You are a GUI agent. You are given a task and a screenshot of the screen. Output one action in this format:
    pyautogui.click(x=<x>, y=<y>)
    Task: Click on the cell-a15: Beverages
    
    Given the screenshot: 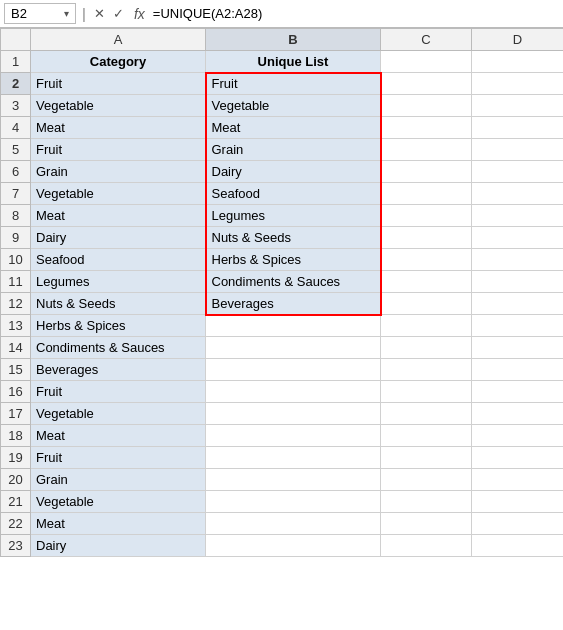 What is the action you would take?
    pyautogui.click(x=118, y=370)
    